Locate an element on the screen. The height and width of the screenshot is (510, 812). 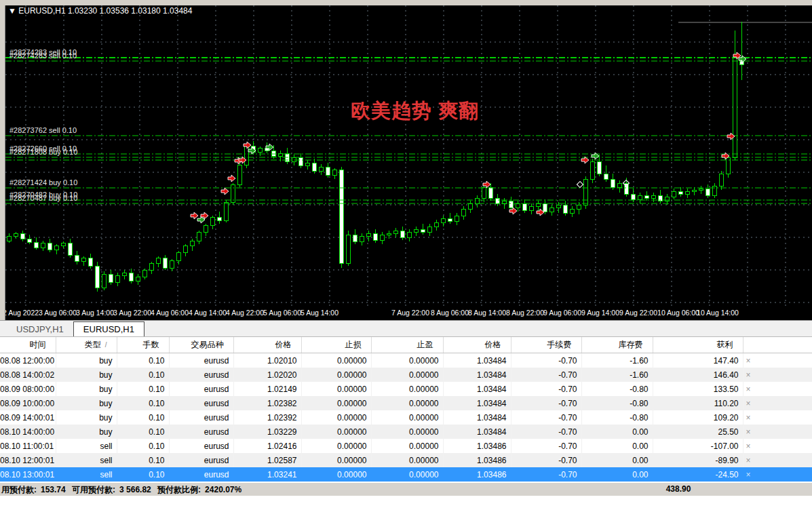
trade-cell: 1.02020 is located at coordinates (267, 374).